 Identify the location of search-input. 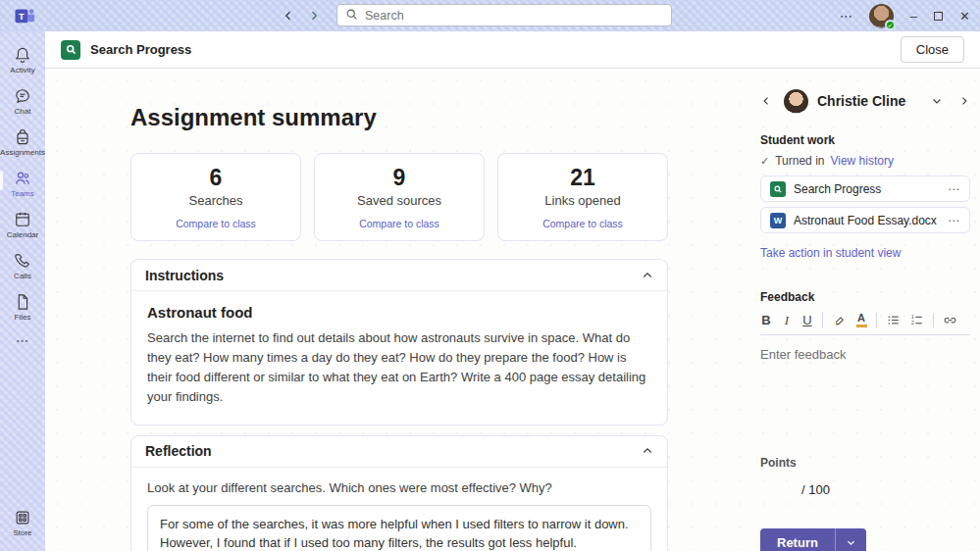
(514, 16).